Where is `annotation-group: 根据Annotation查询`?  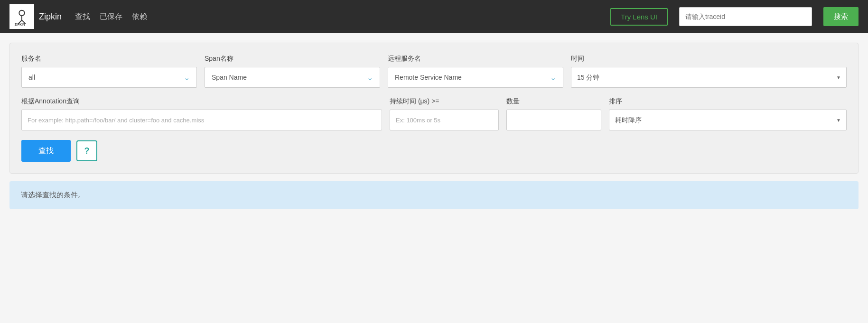 annotation-group: 根据Annotation查询 is located at coordinates (202, 114).